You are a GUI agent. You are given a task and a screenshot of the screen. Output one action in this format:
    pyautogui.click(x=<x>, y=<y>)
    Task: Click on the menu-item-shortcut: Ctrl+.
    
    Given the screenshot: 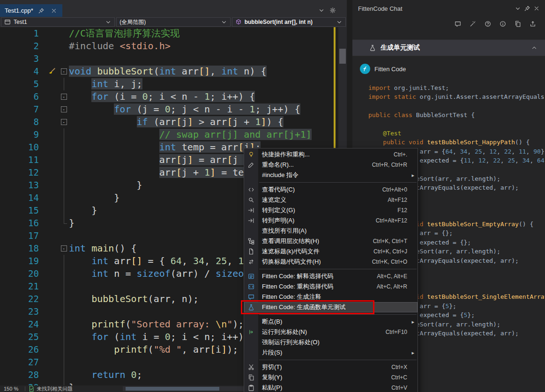 What is the action you would take?
    pyautogui.click(x=406, y=155)
    